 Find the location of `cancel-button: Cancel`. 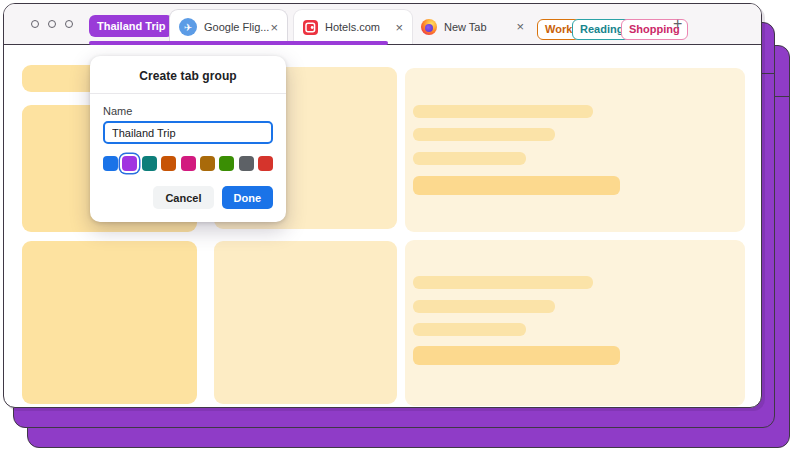

cancel-button: Cancel is located at coordinates (183, 198).